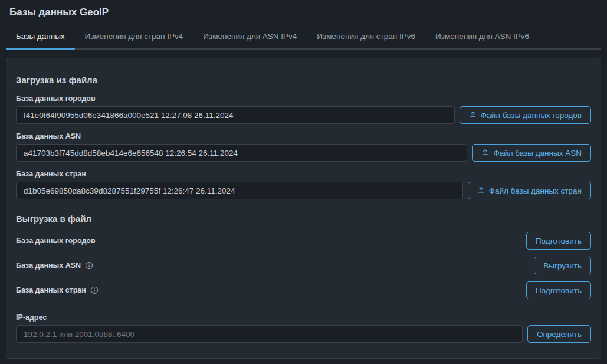  I want to click on ip-lookup-block: IP-адрес Определить, so click(303, 328).